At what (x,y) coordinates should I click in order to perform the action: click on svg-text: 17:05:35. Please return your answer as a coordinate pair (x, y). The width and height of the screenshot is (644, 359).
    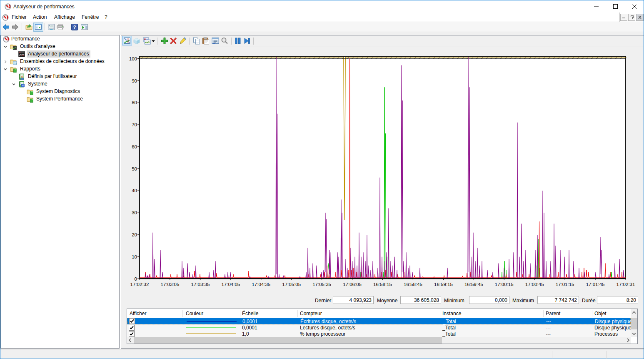
    Looking at the image, I should click on (322, 284).